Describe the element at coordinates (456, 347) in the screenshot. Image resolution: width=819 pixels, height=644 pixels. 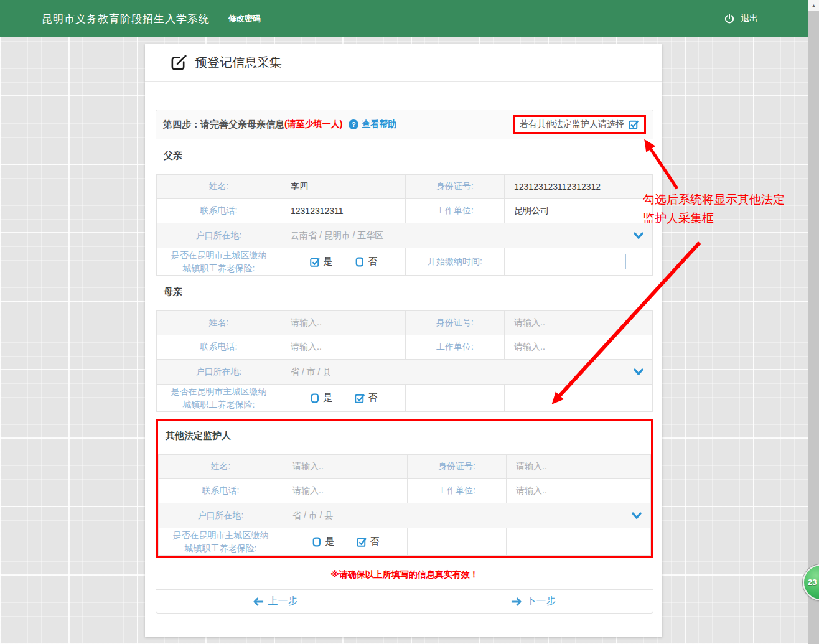
I see `mother-work-label: 工作单位:` at that location.